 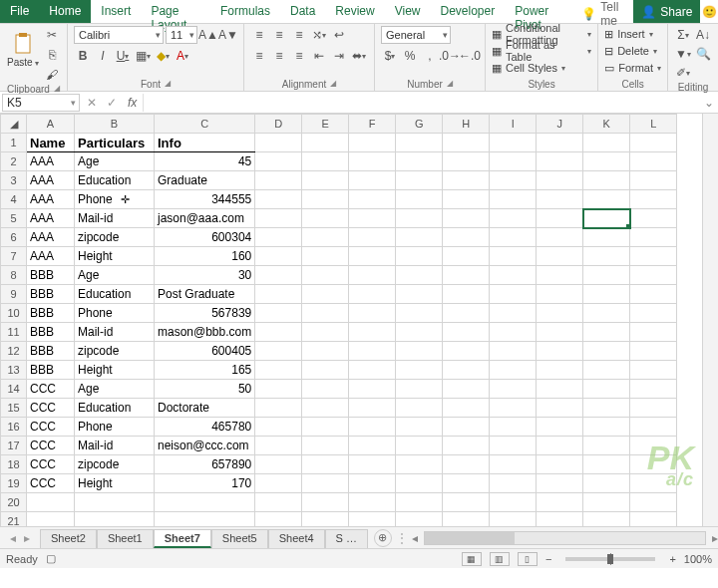 What do you see at coordinates (606, 257) in the screenshot?
I see `cell-K7` at bounding box center [606, 257].